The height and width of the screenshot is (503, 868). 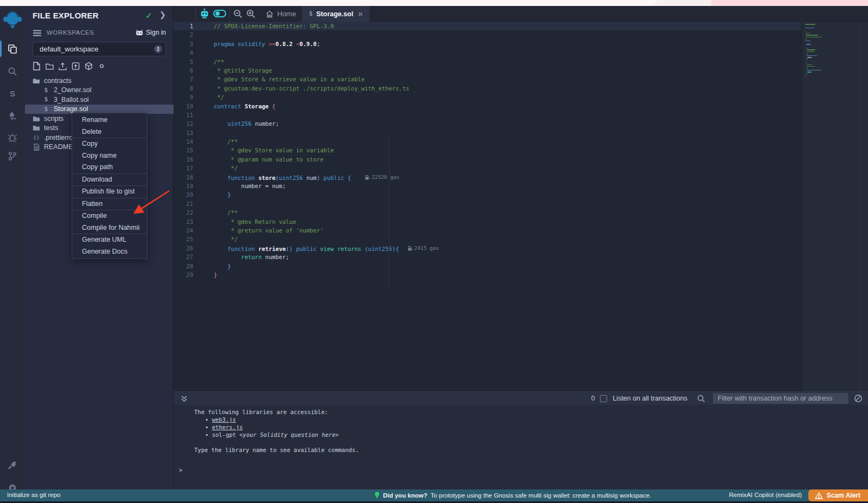 What do you see at coordinates (76, 66) in the screenshot?
I see `upload-folder-icon` at bounding box center [76, 66].